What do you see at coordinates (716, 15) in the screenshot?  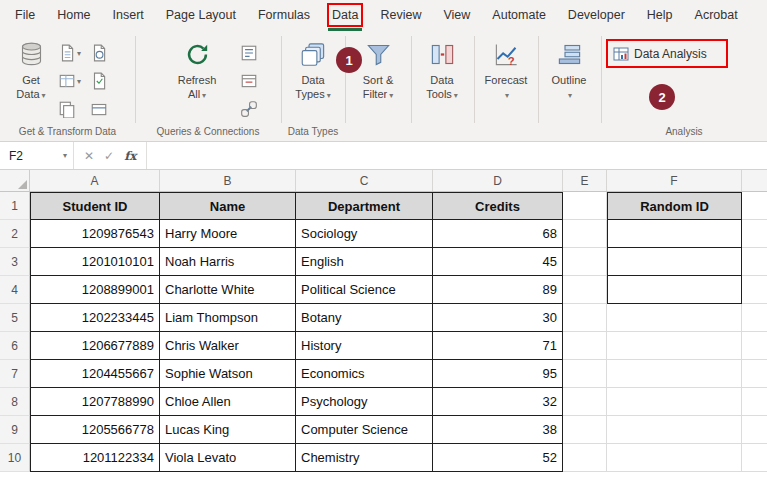 I see `menu-item-acrobat: Acrobat` at bounding box center [716, 15].